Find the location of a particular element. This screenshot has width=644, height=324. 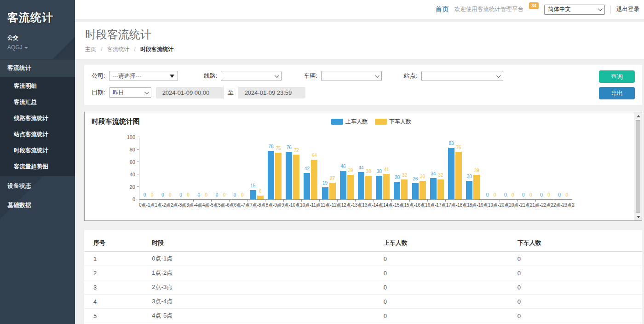

bar: 78 is located at coordinates (271, 168).